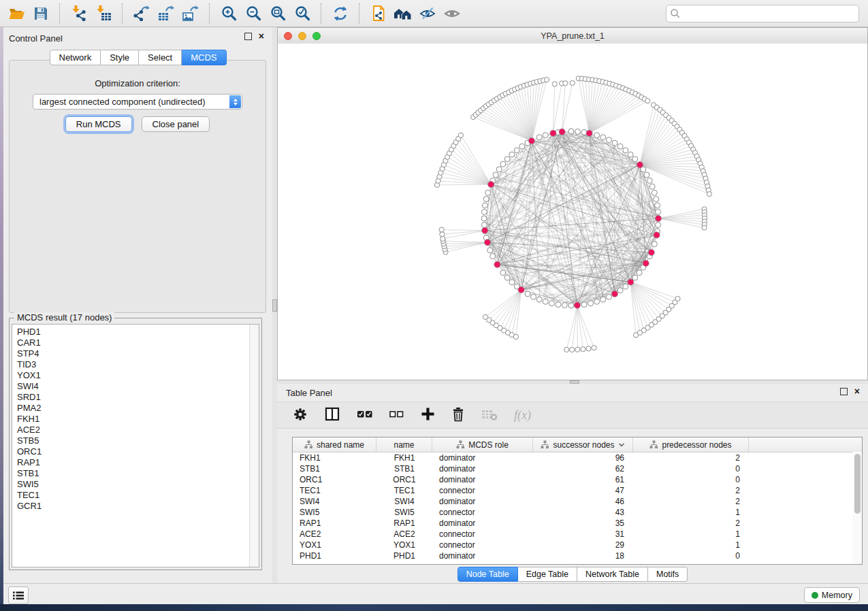 The width and height of the screenshot is (868, 611). Describe the element at coordinates (138, 474) in the screenshot. I see `mcds-result-item: STB1` at that location.